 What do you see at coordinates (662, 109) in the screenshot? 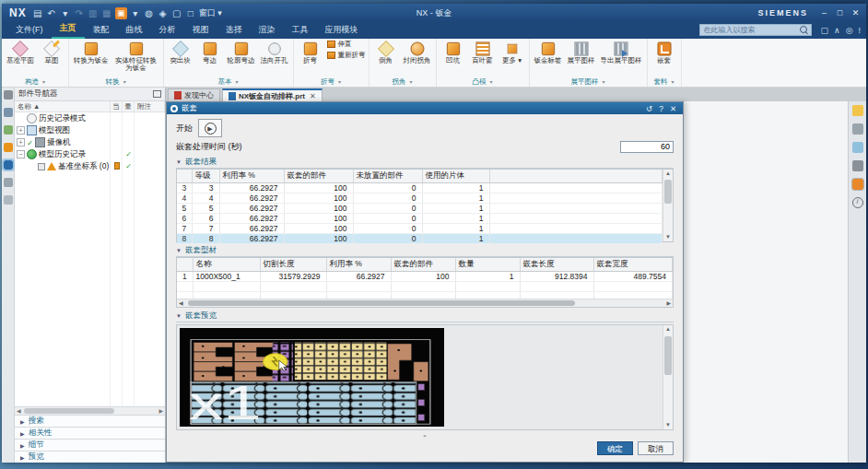
I see `help-icon: ?` at bounding box center [662, 109].